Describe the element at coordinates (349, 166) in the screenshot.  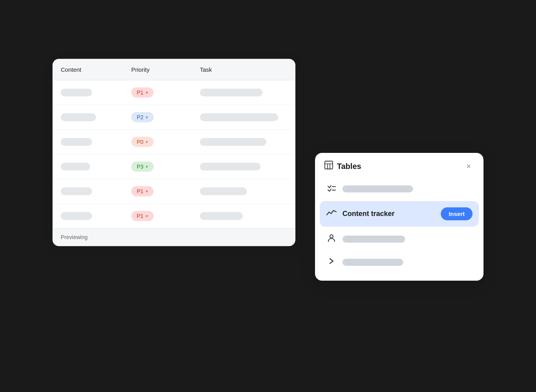
I see `popup-title: Tables` at that location.